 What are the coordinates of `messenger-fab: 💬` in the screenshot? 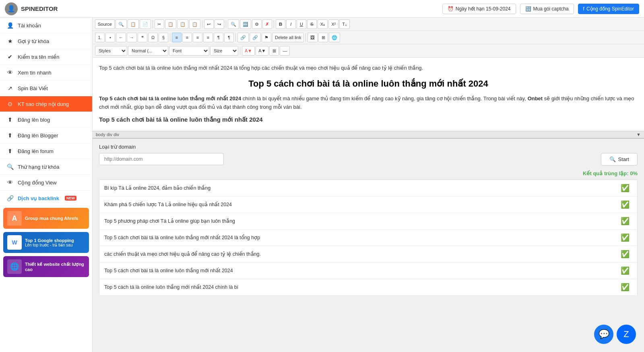 It's located at (604, 334).